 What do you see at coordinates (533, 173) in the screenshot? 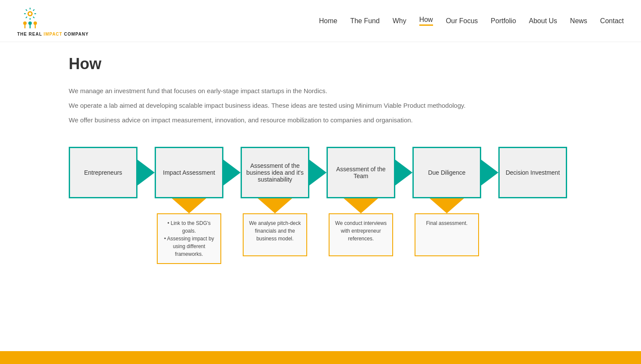
I see `step-box-decision-investment: Decision Investment` at bounding box center [533, 173].